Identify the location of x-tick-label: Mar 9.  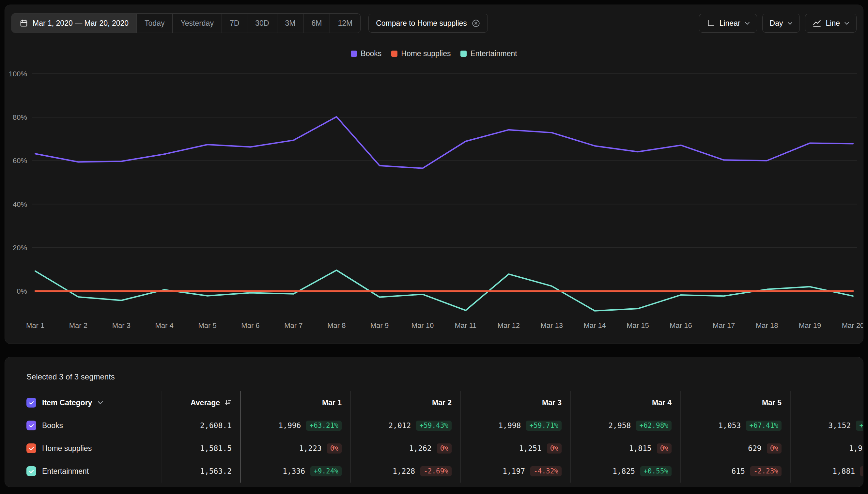
(379, 326).